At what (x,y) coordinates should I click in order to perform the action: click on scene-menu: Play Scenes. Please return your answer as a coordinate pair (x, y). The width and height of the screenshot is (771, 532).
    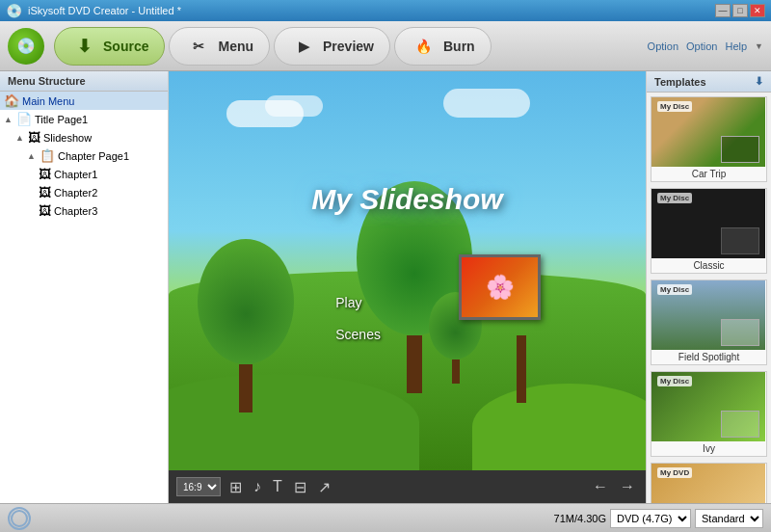
    Looking at the image, I should click on (359, 319).